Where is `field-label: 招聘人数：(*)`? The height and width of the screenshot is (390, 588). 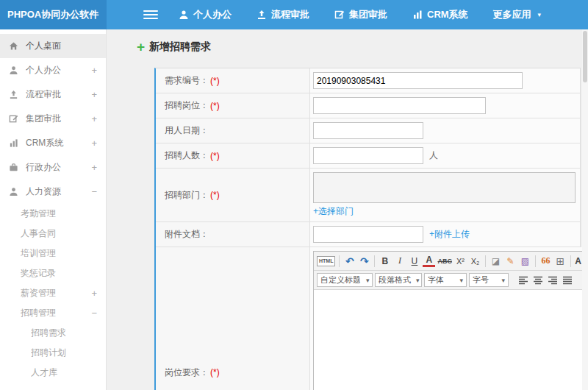 field-label: 招聘人数：(*) is located at coordinates (233, 156).